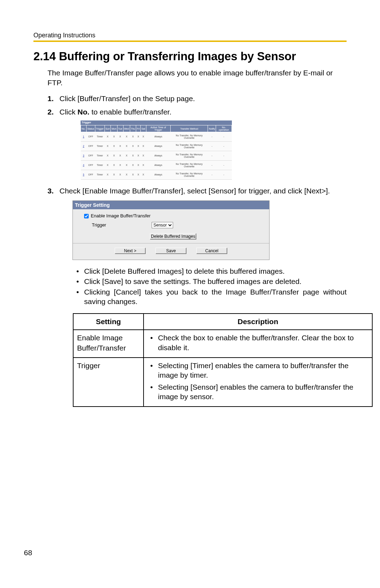 Image resolution: width=380 pixels, height=588 pixels. I want to click on trigger-select: Sensor, so click(163, 225).